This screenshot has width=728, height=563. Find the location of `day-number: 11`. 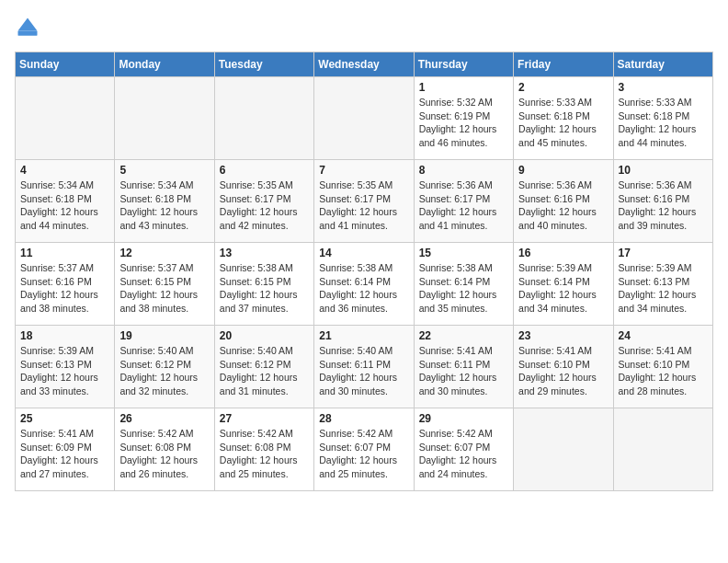

day-number: 11 is located at coordinates (64, 253).